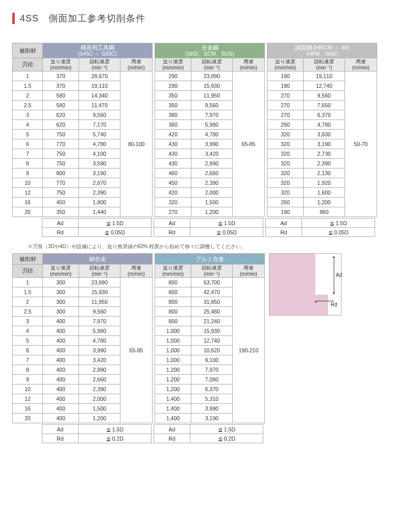 The width and height of the screenshot is (420, 505). What do you see at coordinates (28, 135) in the screenshot?
I see `diameter-cell: 5` at bounding box center [28, 135].